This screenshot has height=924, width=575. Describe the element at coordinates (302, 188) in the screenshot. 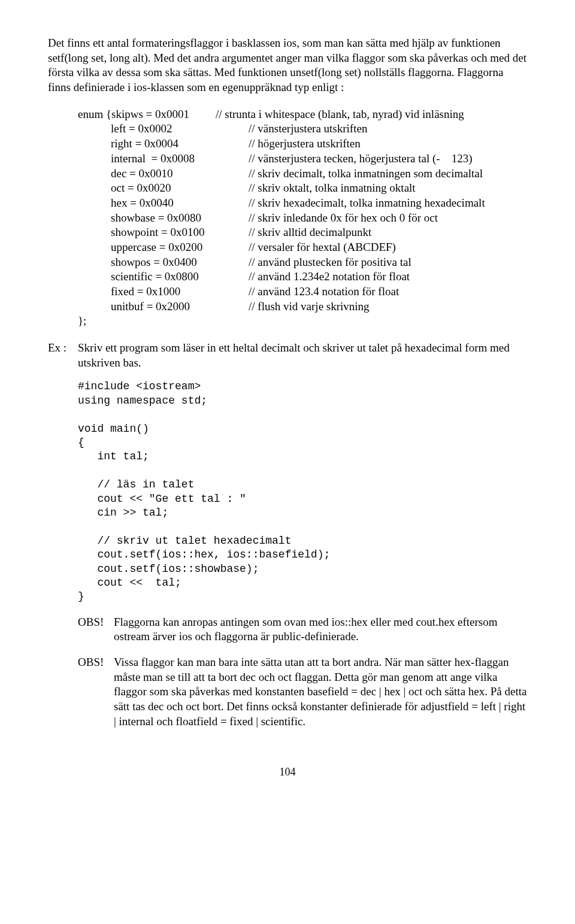

I see `enum-row: oct = 0x0020// skriv oktalt, tolka inmat…` at that location.